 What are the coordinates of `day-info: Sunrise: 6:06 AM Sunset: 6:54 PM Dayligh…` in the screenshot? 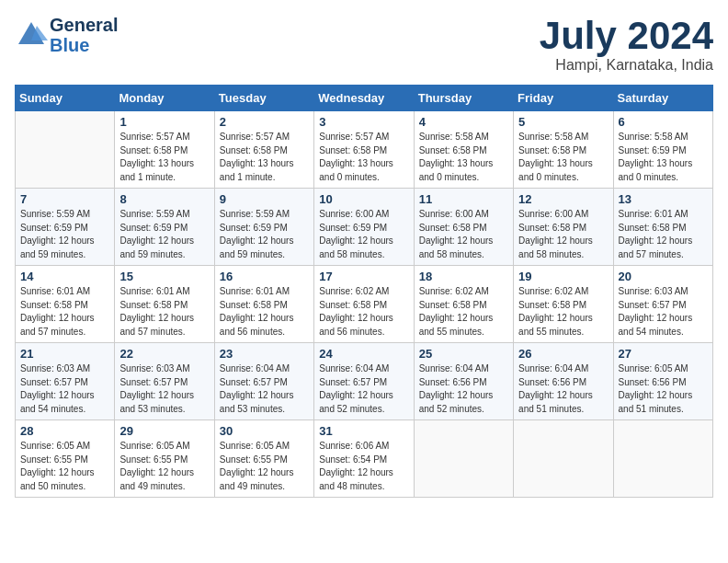 It's located at (364, 466).